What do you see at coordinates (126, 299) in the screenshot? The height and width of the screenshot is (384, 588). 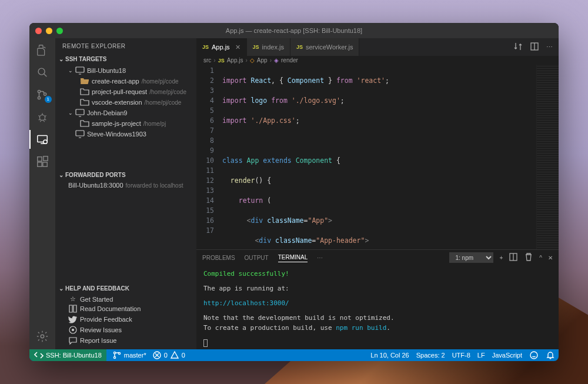 I see `help-item: ☆Get Started` at bounding box center [126, 299].